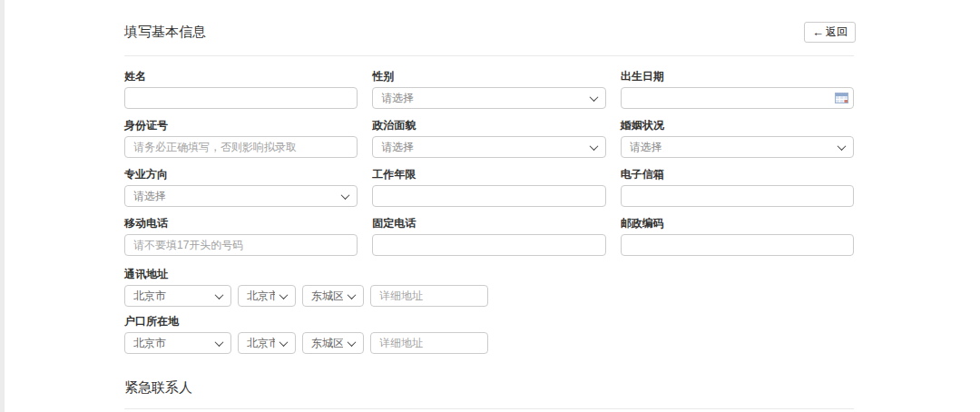  Describe the element at coordinates (489, 408) in the screenshot. I see `emergency-section-divider` at that location.